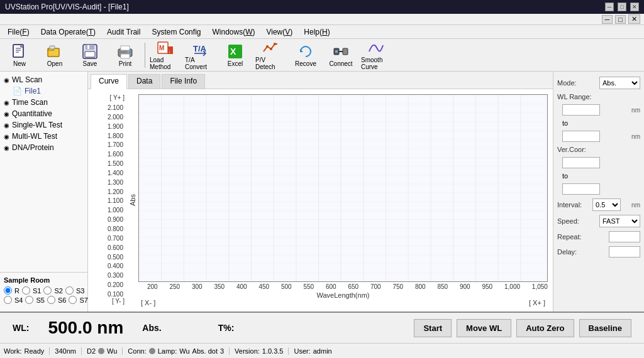  Describe the element at coordinates (581, 110) in the screenshot. I see `wl-from-input: 200.0` at that location.